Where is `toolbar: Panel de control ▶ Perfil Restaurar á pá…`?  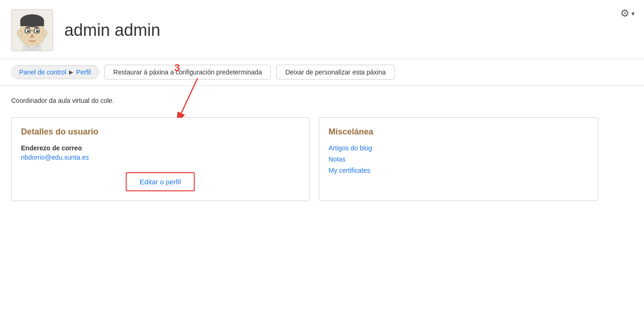 toolbar: Panel de control ▶ Perfil Restaurar á pá… is located at coordinates (322, 73).